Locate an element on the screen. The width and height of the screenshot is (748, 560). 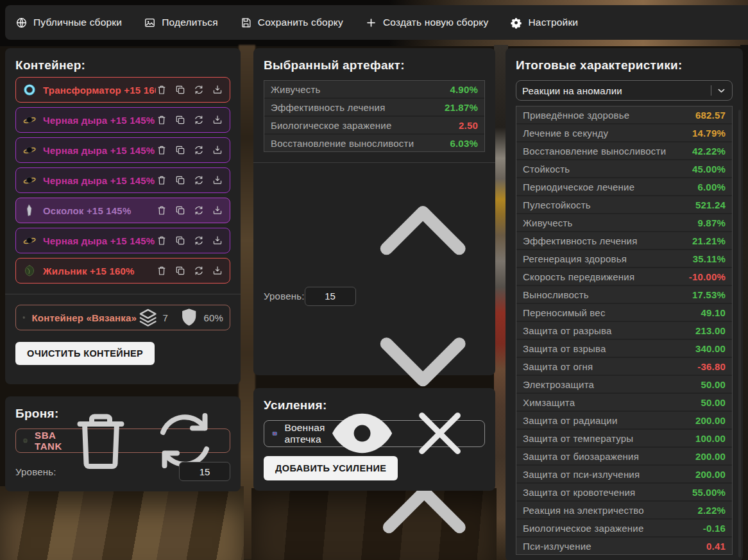
summary-stat-row: Защита от радиации200.00 is located at coordinates (624, 420).